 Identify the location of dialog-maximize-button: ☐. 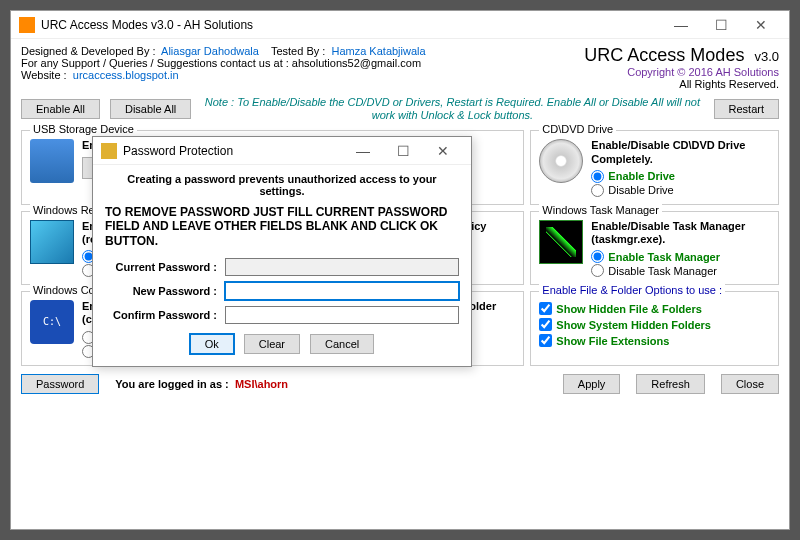
(403, 151).